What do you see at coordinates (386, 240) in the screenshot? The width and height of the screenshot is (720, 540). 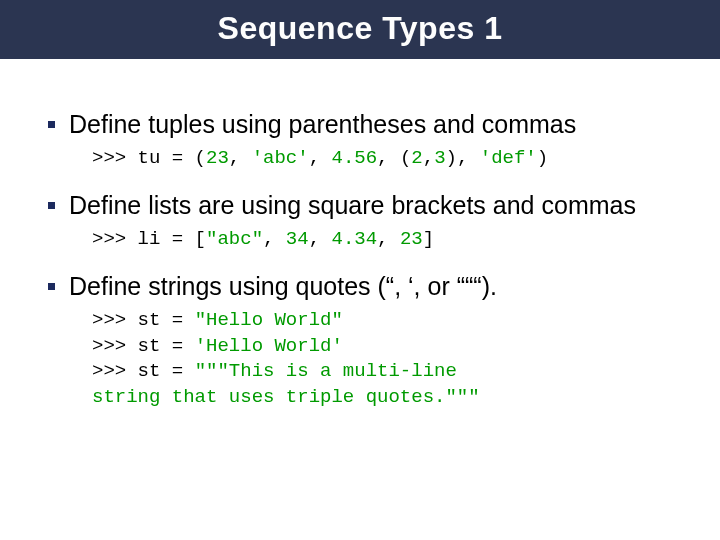 I see `code-block: >>> li = ["abc", 34, 4.34, 23]` at bounding box center [386, 240].